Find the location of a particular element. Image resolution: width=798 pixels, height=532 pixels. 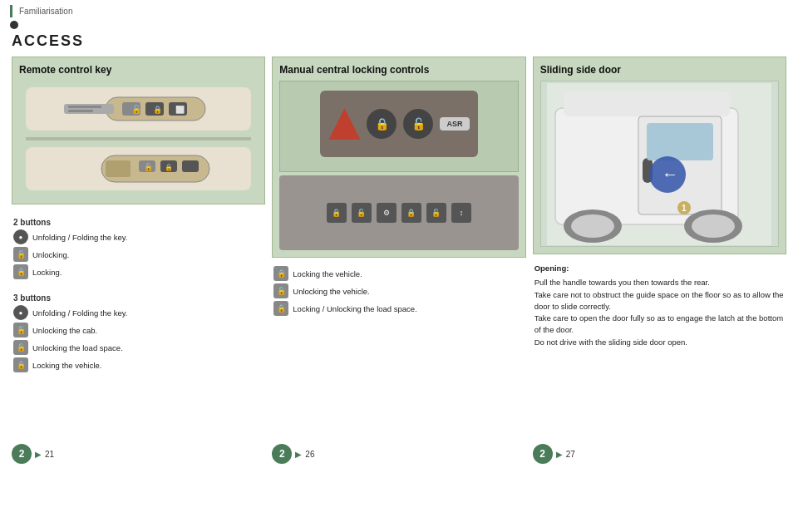

manual-locking-panel: Manual central locking controls 🔒 🔓 ASR … is located at coordinates (399, 157).